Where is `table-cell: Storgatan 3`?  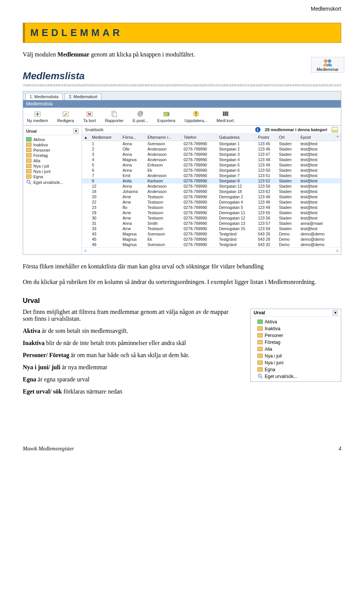
table-cell: Storgatan 3 is located at coordinates (237, 154).